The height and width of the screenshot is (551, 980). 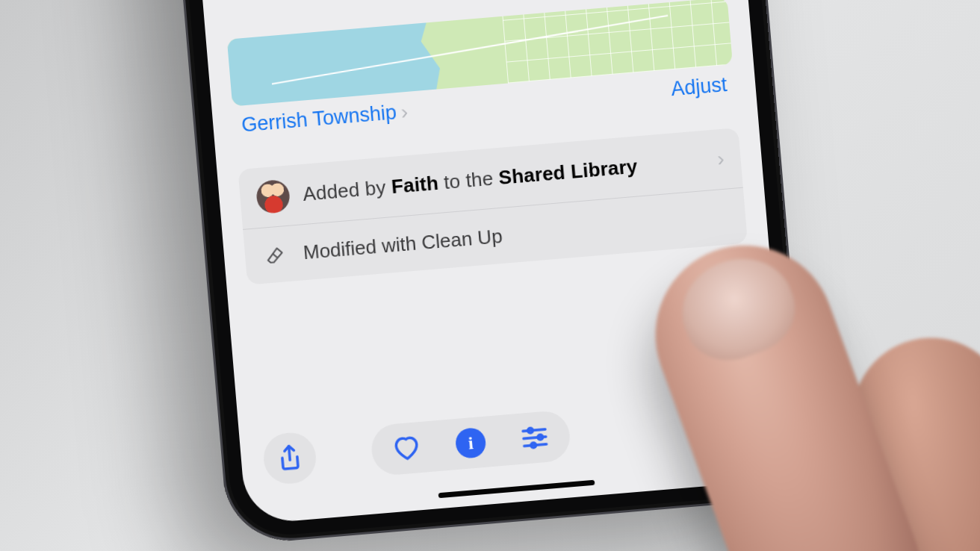 I want to click on favorite-button, so click(x=406, y=448).